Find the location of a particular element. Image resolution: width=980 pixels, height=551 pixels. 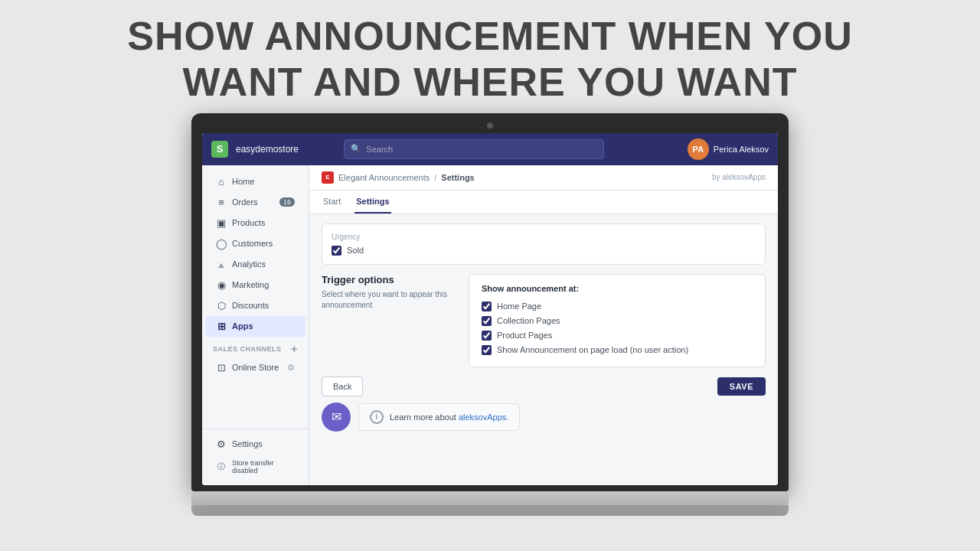

collection-pages-row: Collection Pages is located at coordinates (617, 321).